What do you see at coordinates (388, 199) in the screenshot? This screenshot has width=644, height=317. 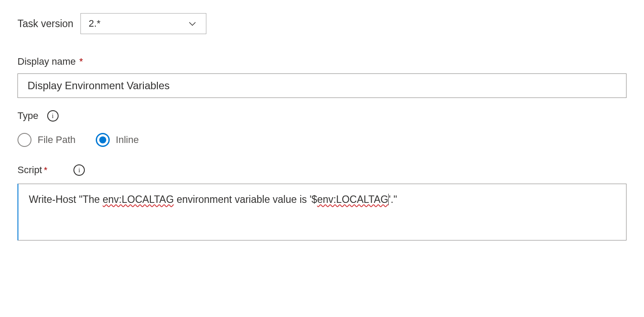 I see `text-cursor` at bounding box center [388, 199].